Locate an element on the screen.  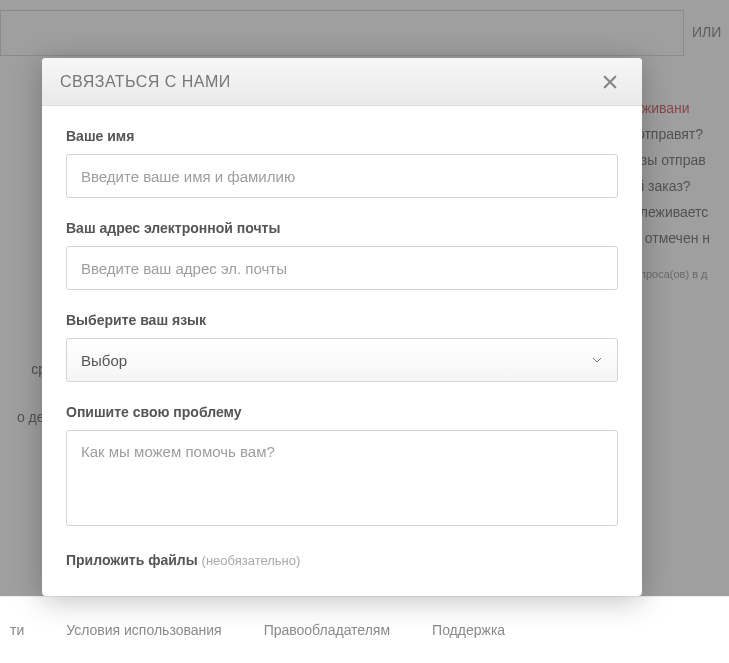
attach-optional: (необязательно) is located at coordinates (252, 560).